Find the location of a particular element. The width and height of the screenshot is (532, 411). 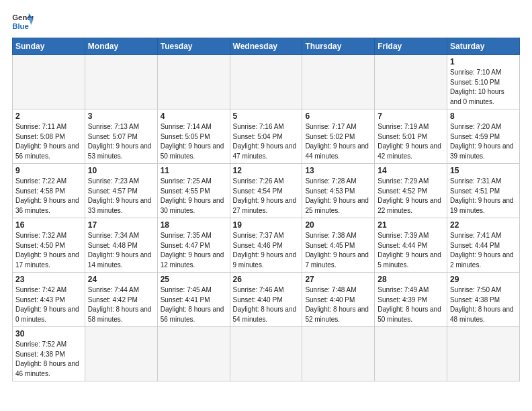

calendar-cell: 25Sunrise: 7:45 AM Sunset: 4:41 PM Dayli… is located at coordinates (193, 300).